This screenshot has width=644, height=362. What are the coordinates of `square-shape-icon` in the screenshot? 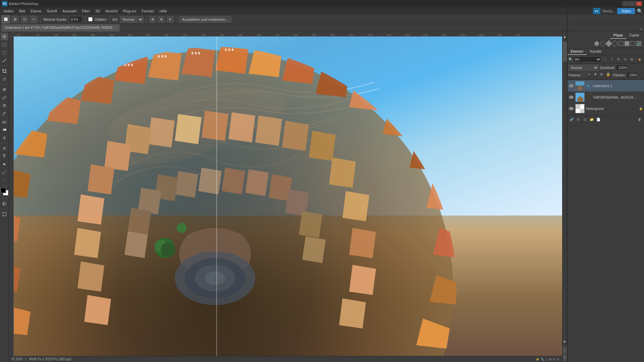 It's located at (621, 44).